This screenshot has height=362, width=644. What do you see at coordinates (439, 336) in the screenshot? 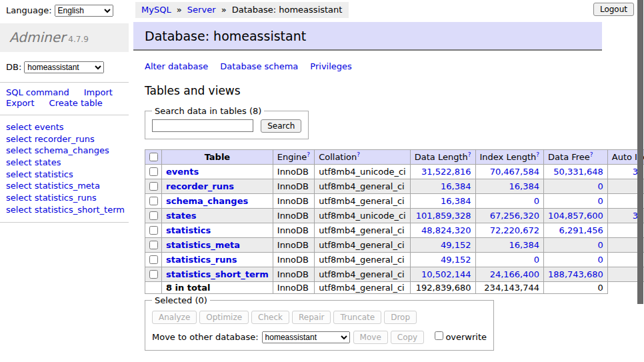
I see `overwrite-checkbox` at bounding box center [439, 336].